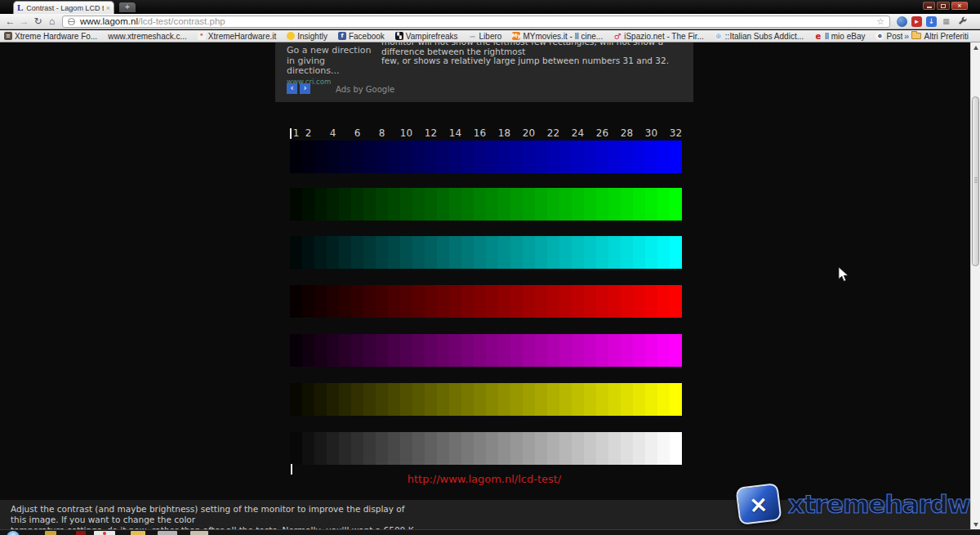 The image size is (980, 535). What do you see at coordinates (486, 301) in the screenshot?
I see `gradient-bar-red` at bounding box center [486, 301].